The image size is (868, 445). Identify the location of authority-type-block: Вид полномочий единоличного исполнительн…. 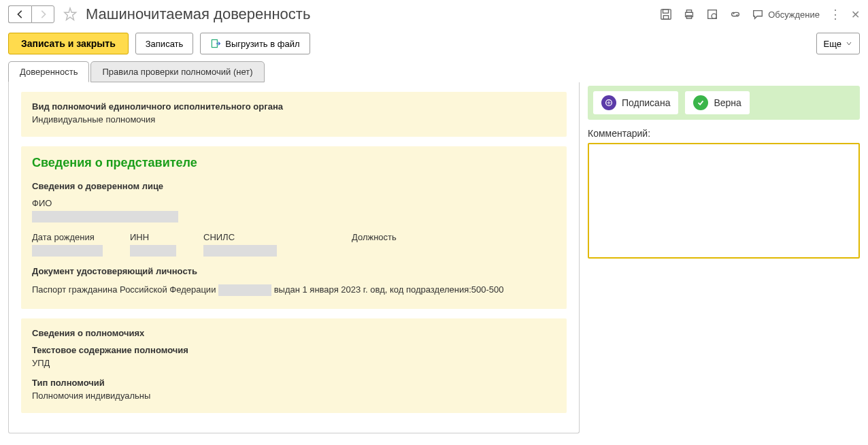
(294, 114).